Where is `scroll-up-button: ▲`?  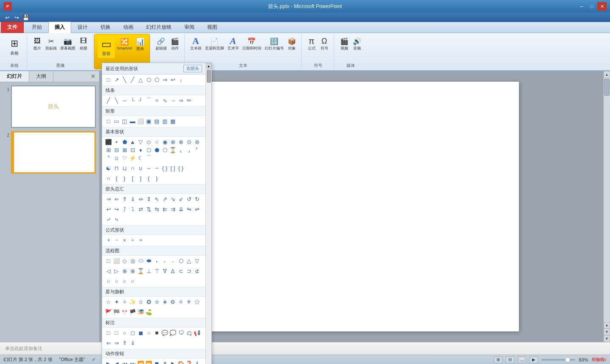 scroll-up-button: ▲ is located at coordinates (607, 74).